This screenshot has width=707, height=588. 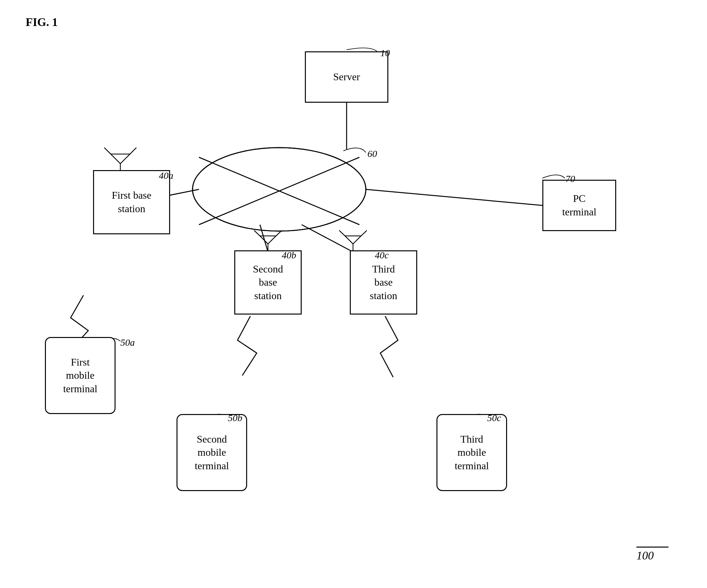 I want to click on ref-third-bs: 40c, so click(x=382, y=255).